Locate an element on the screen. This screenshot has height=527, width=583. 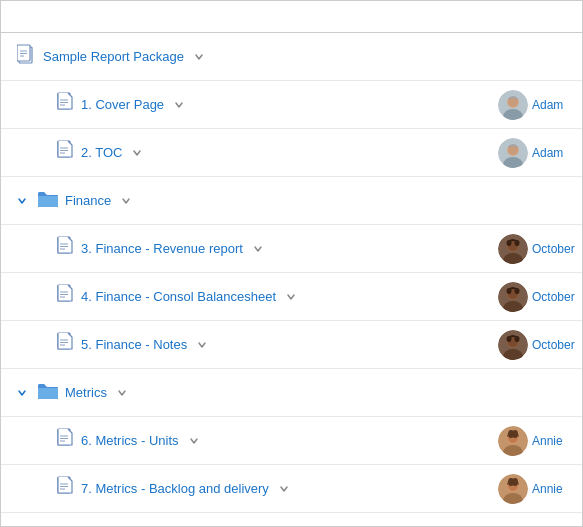
row-name-cell: 6. Metrics - Units is located at coordinates (192, 440).